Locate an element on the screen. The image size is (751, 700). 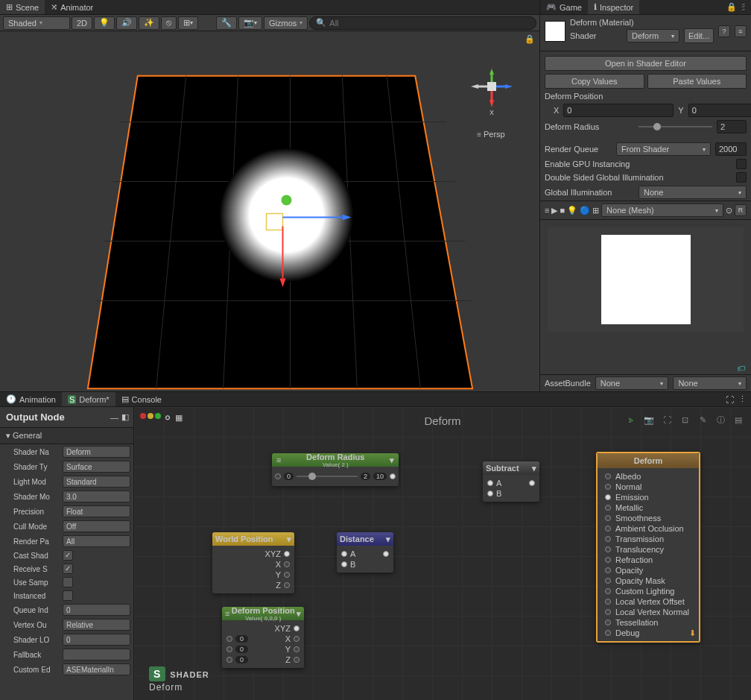
r-button: R is located at coordinates (741, 210).